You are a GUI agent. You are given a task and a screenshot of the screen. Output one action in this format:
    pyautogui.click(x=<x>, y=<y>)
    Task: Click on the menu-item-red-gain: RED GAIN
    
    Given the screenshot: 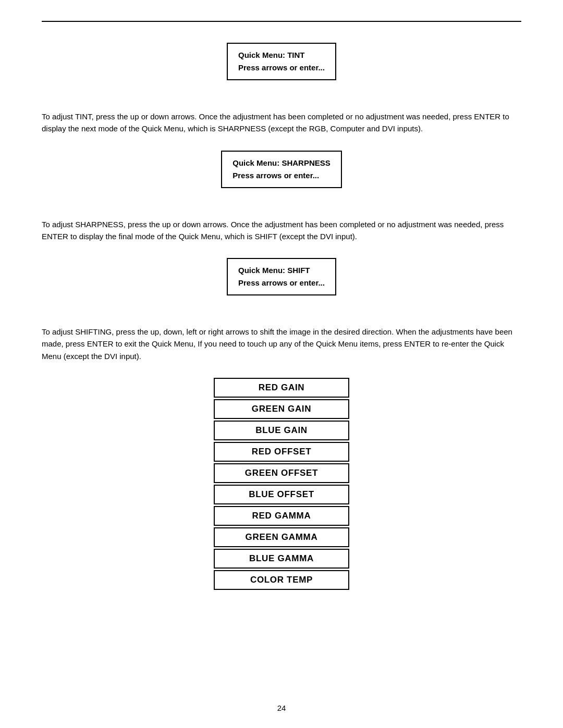 What is the action you would take?
    pyautogui.click(x=282, y=388)
    